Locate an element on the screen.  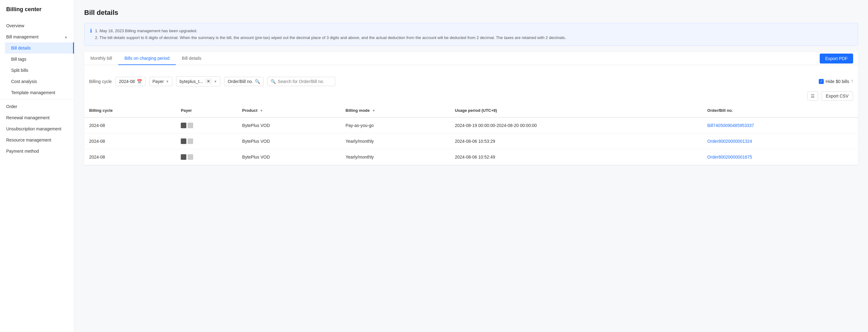
sidebar-item-template-management: Template management is located at coordinates (40, 92).